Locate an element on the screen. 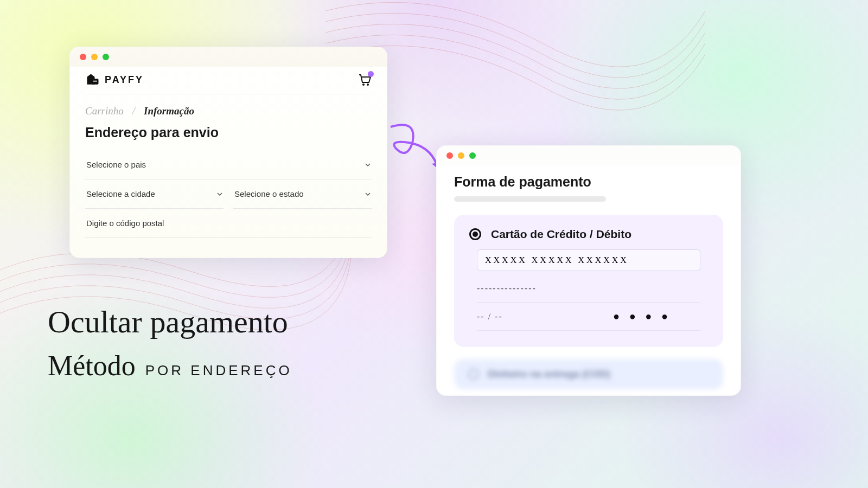 The image size is (868, 488). address-section-title: Endereço para envio is located at coordinates (228, 132).